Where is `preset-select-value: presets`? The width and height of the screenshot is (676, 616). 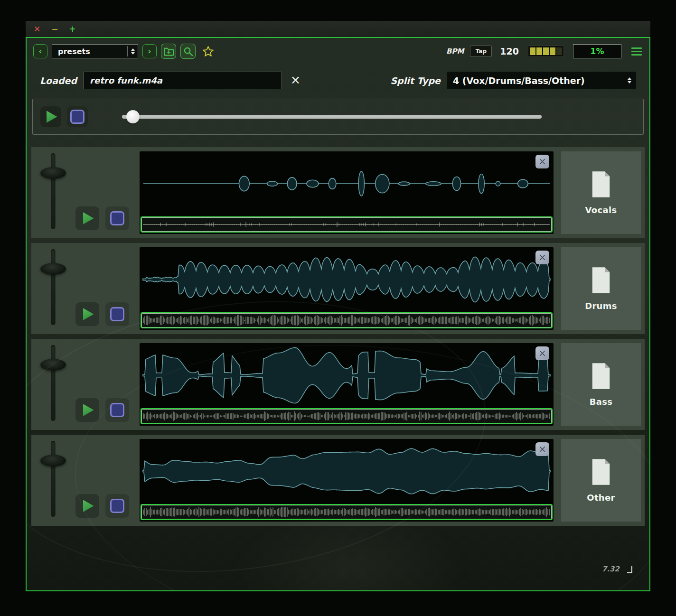
preset-select-value: presets is located at coordinates (93, 51).